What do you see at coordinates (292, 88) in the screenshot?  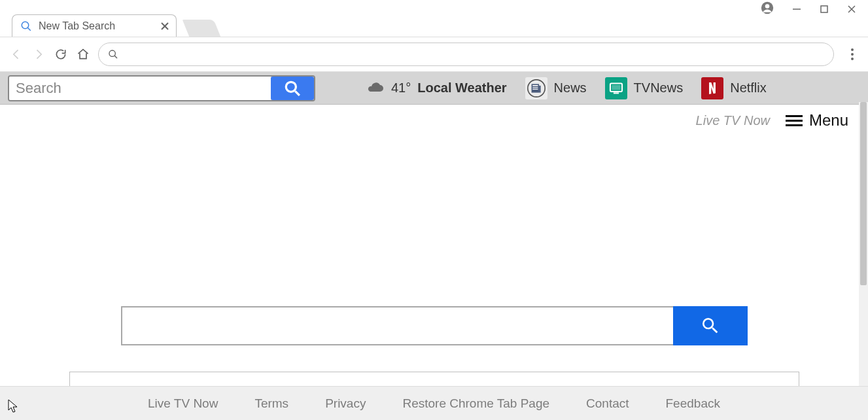 I see `toolbar-search-button` at bounding box center [292, 88].